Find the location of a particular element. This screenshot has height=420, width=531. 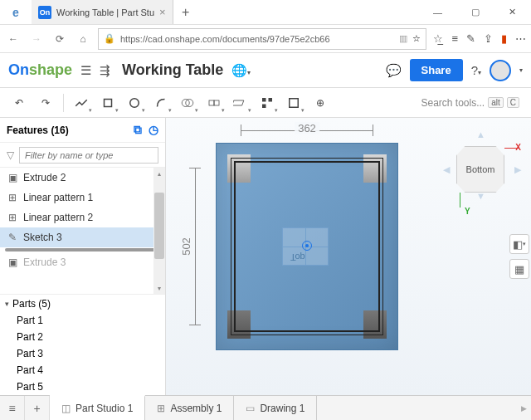

part-item: Part 4 is located at coordinates (83, 370).